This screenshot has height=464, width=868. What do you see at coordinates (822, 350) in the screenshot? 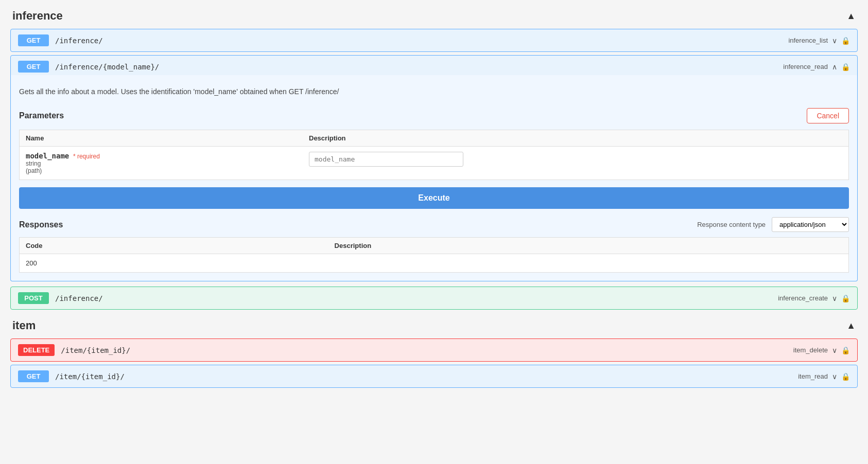
I see `item-delete-right: item_delete ∨ 🔒` at bounding box center [822, 350].